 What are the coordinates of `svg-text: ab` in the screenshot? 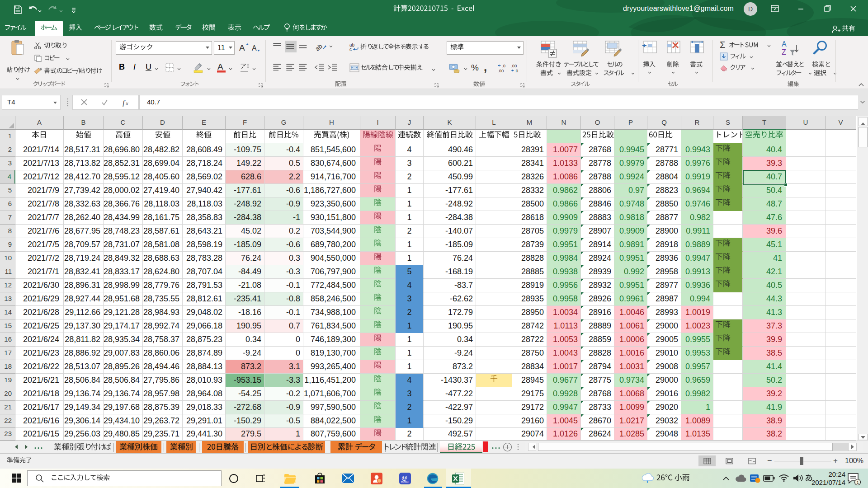 It's located at (319, 47).